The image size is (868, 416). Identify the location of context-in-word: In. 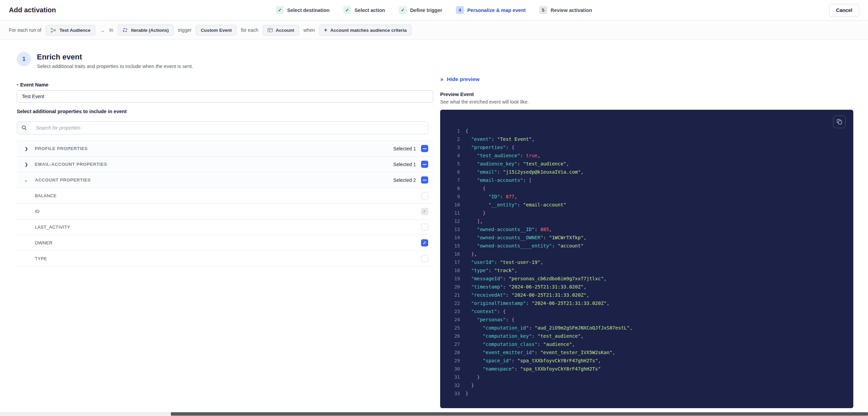
(111, 30).